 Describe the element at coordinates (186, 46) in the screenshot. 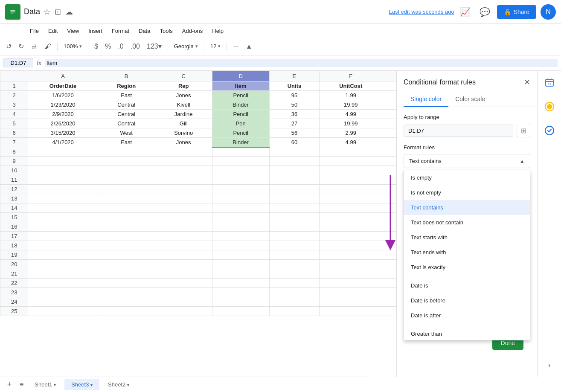

I see `font-dropdown: Georgia ▾` at that location.